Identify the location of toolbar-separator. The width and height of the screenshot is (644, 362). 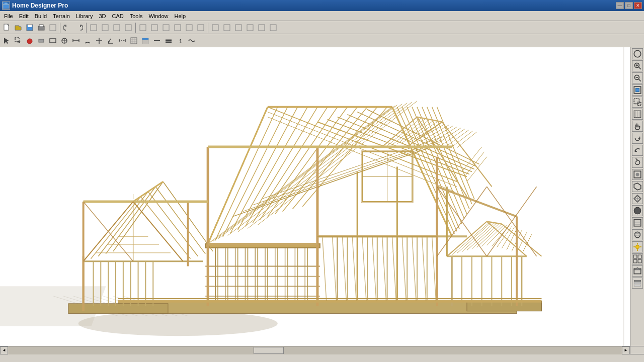
(208, 28).